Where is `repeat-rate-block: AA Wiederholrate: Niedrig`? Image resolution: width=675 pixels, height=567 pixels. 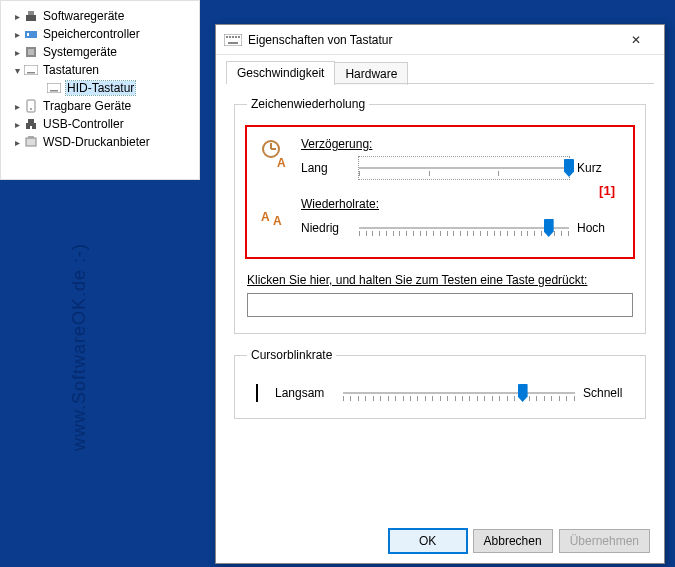
repeat-rate-block: AA Wiederholrate: Niedrig is located at coordinates (440, 218).